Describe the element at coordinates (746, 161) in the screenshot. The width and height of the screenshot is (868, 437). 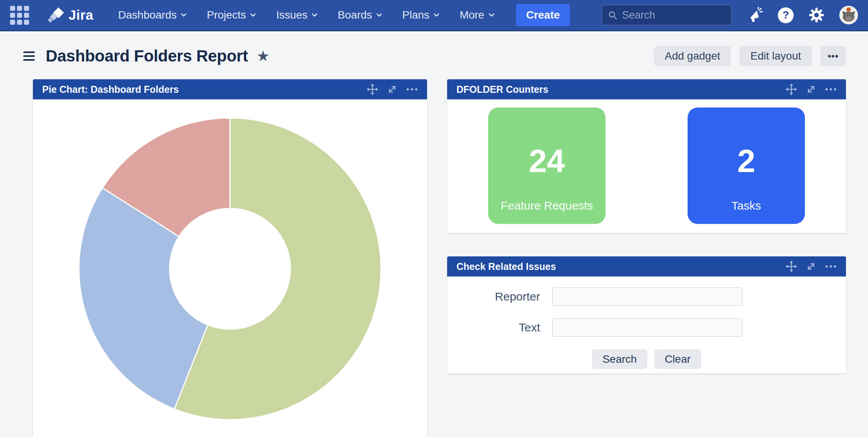
I see `counter-value: 2` at that location.